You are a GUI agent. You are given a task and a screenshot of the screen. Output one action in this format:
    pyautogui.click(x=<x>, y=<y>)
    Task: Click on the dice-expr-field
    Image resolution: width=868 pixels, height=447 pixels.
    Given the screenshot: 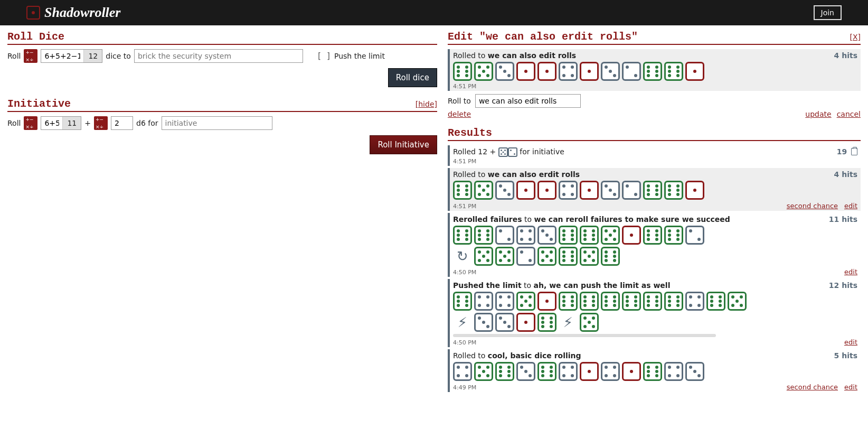 What is the action you would take?
    pyautogui.click(x=62, y=56)
    